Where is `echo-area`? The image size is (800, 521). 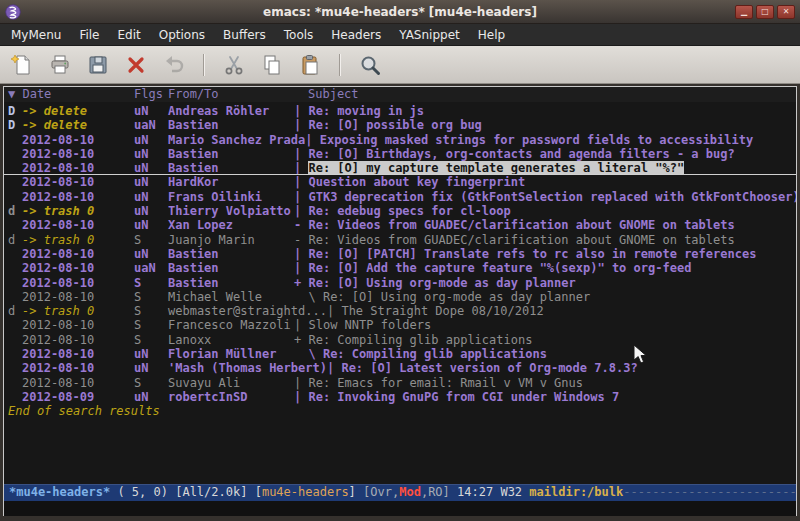
echo-area is located at coordinates (400, 508).